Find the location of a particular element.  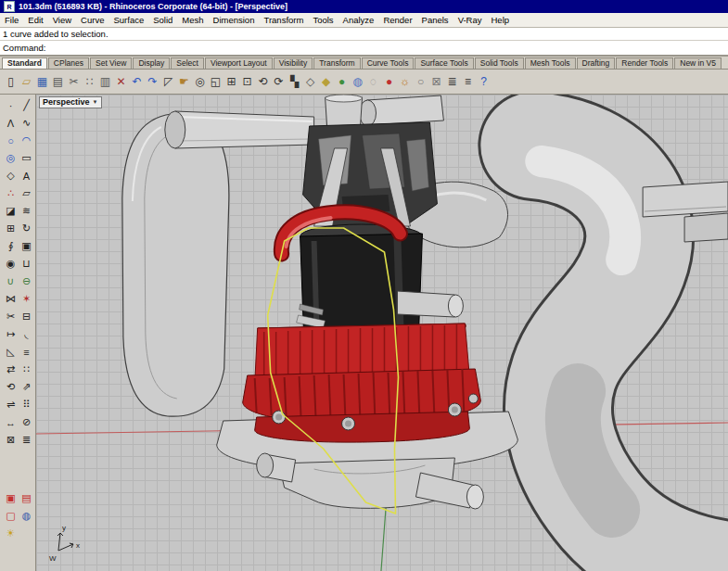

tab-mesh-tools: Mesh Tools is located at coordinates (551, 63).